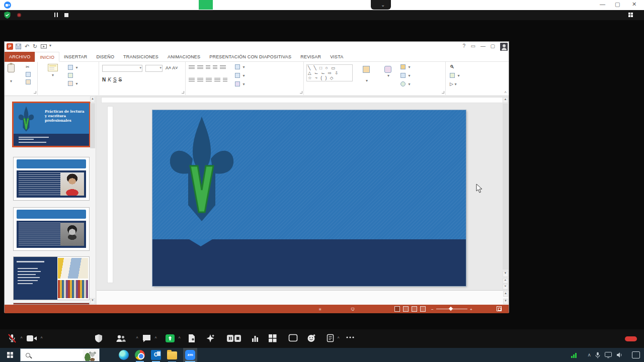 Image resolution: width=644 pixels, height=362 pixels. Describe the element at coordinates (636, 355) in the screenshot. I see `notification-center-icon` at that location.